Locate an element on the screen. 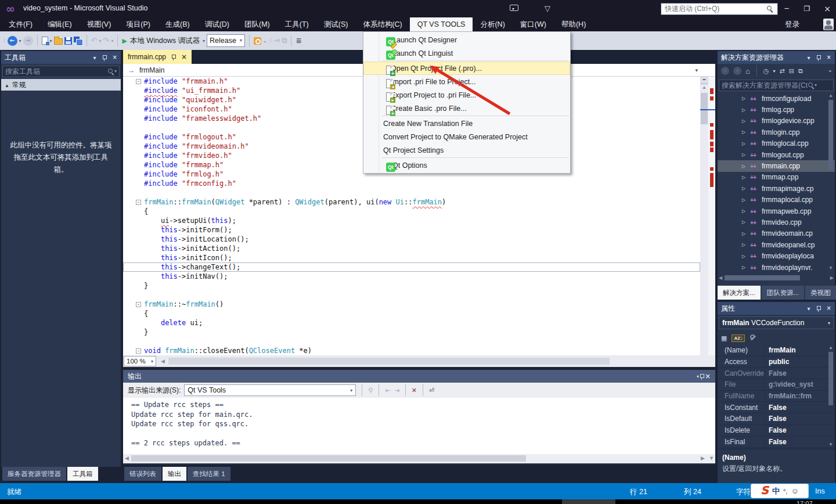  output-log: == Update rcc steps ==Update rcc step fo… is located at coordinates (419, 426).